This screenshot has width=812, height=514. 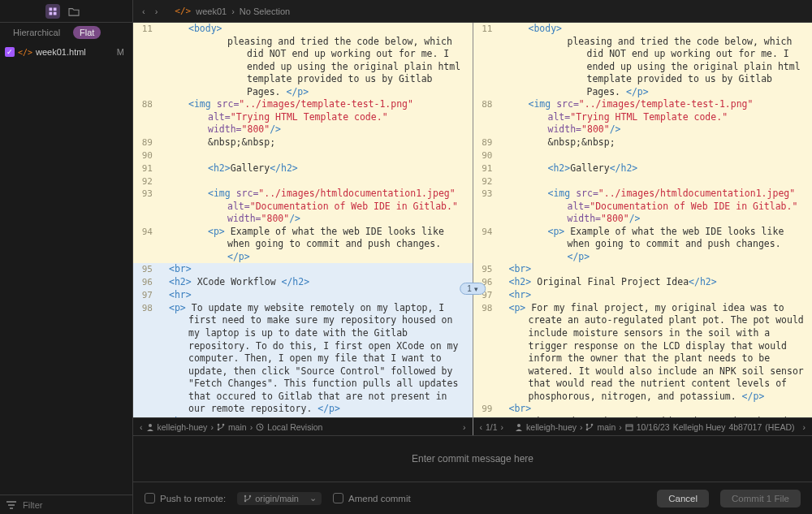 I want to click on code-line: 98<p> For my final project, my original …, so click(x=643, y=352).